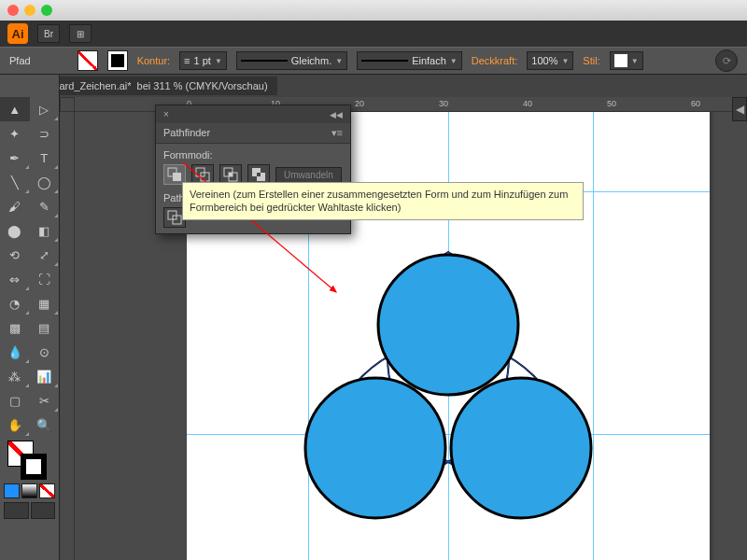 The image size is (747, 560). I want to click on close-window-button, so click(13, 10).